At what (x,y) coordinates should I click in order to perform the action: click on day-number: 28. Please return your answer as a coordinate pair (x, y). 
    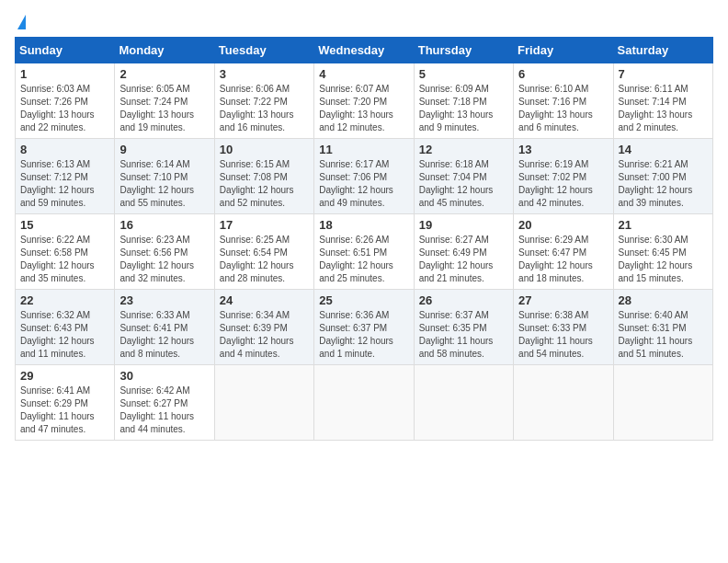
    Looking at the image, I should click on (664, 300).